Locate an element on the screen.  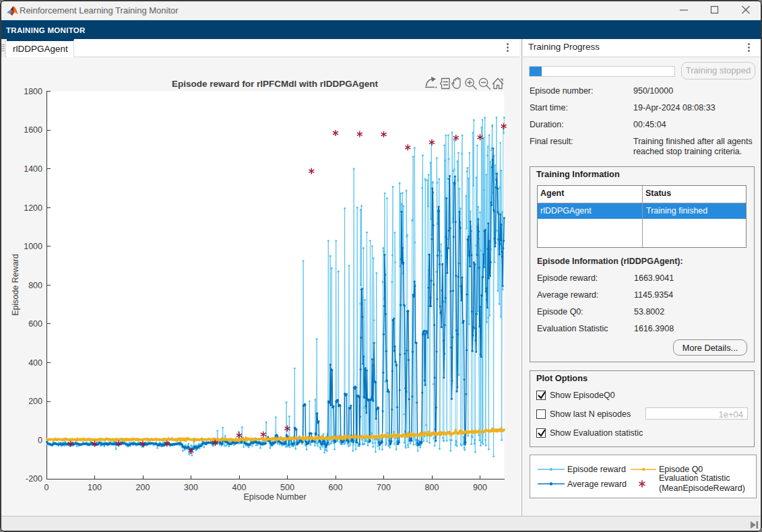
svg-text: 500 is located at coordinates (287, 488).